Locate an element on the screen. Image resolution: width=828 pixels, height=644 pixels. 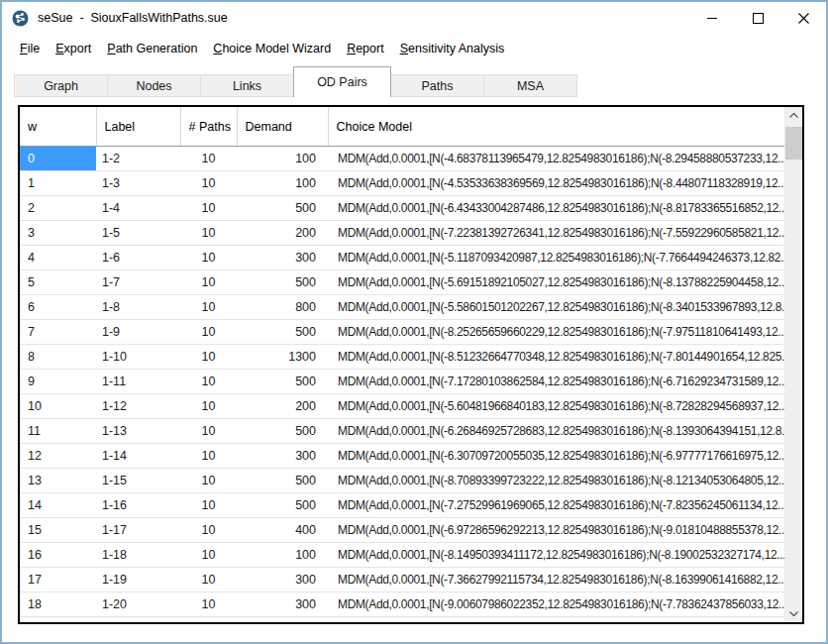
cell-w: 12 is located at coordinates (57, 456).